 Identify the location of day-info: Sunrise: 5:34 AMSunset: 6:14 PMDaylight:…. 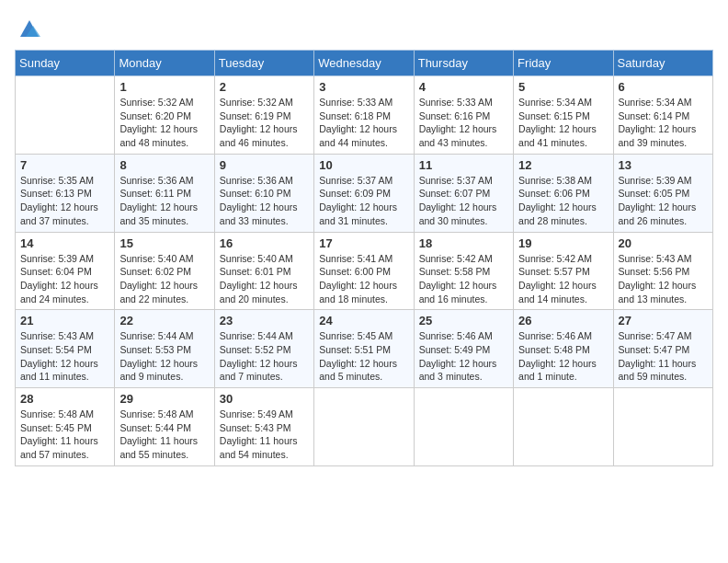
(664, 123).